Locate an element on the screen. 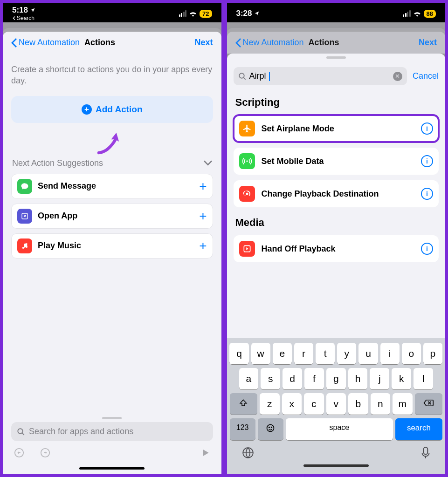  key-e: e is located at coordinates (283, 354).